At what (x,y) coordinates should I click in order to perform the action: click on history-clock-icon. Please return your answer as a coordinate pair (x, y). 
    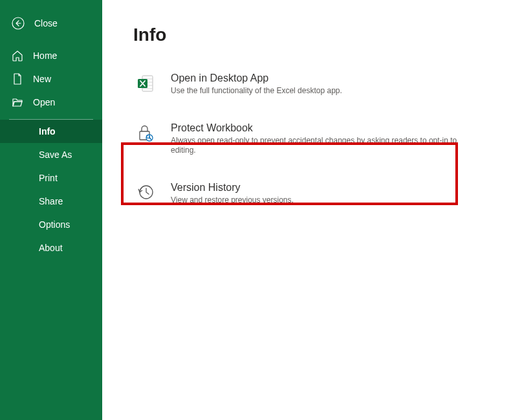
    Looking at the image, I should click on (146, 194).